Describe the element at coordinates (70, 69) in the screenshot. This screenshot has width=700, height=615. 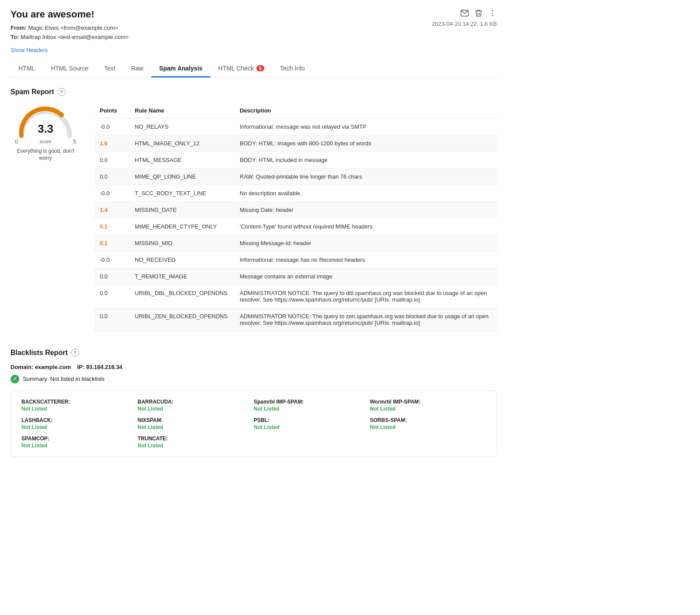
I see `tab-html-source: HTML Source` at that location.